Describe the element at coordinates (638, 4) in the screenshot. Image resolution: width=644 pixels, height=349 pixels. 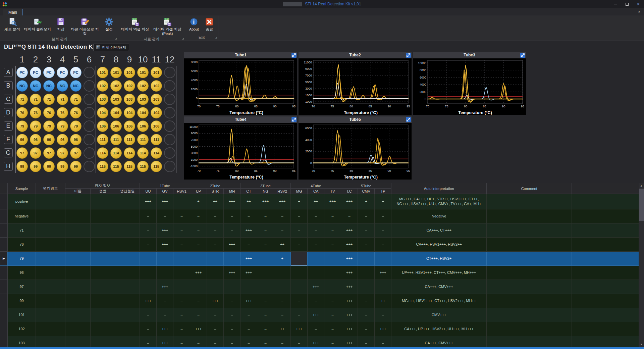
I see `close-button: ×` at that location.